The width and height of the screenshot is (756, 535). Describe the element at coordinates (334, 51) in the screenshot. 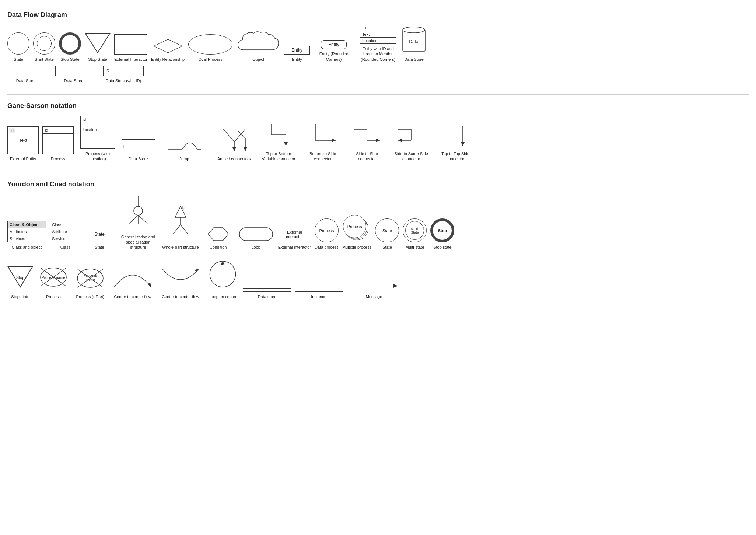

I see `dfd-entity-rounded: Entity Entity (Rounded Corners)` at that location.